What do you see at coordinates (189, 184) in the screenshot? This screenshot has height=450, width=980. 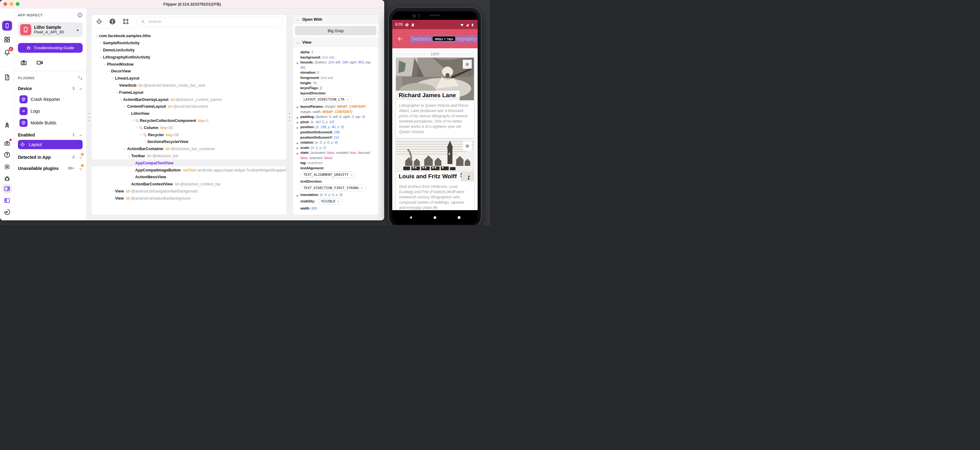 I see `tree-node-ActionBarContextView: ActionBarContextViewid=@id/action_contex…` at bounding box center [189, 184].